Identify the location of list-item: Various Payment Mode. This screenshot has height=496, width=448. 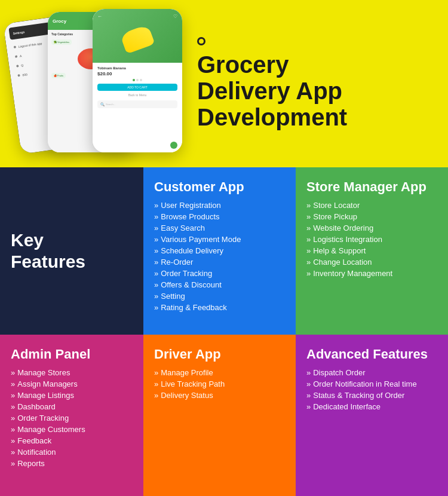
(220, 239).